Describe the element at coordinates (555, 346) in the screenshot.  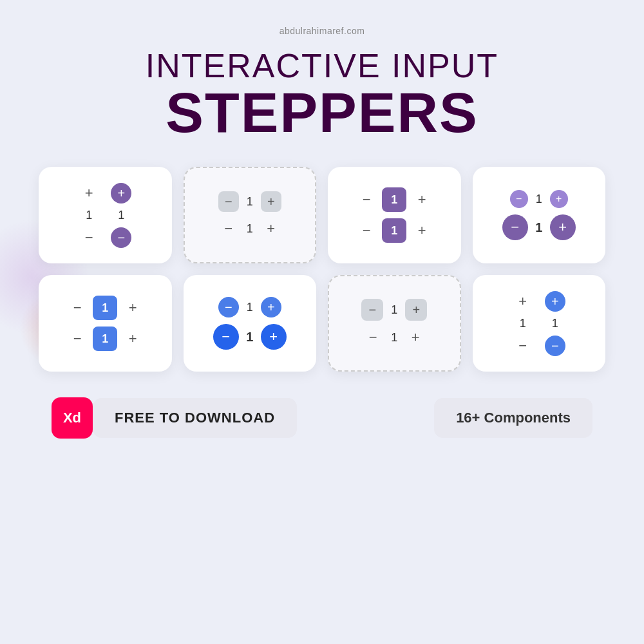
I see `minus-btn-blue: −` at that location.